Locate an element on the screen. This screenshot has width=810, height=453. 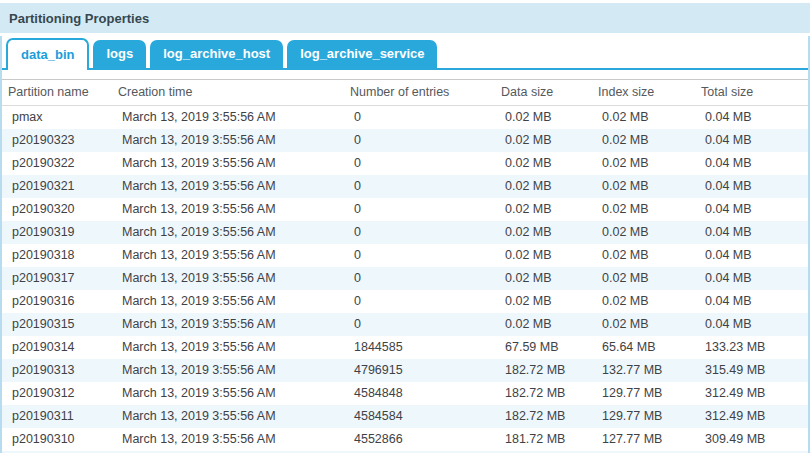
column-header-index-size: Index size is located at coordinates (644, 93).